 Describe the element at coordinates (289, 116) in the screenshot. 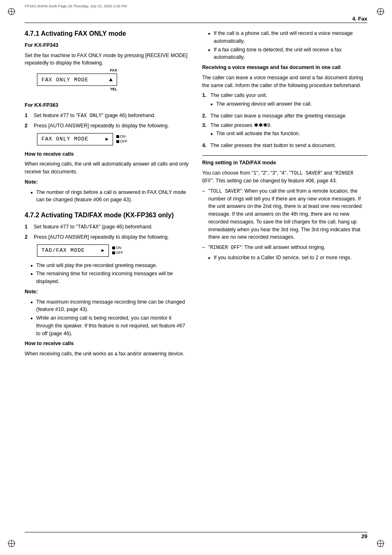

I see `step2-text: The caller can leave a message after the…` at that location.